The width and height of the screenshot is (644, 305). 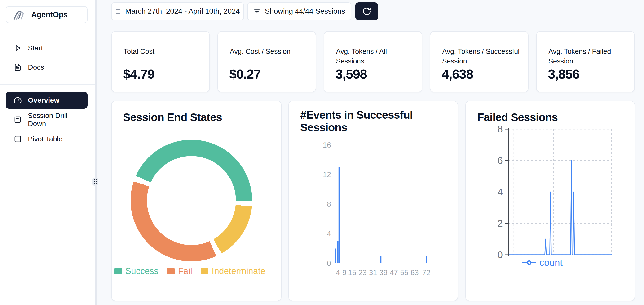 What do you see at coordinates (327, 175) in the screenshot?
I see `svg-text: 12` at bounding box center [327, 175].